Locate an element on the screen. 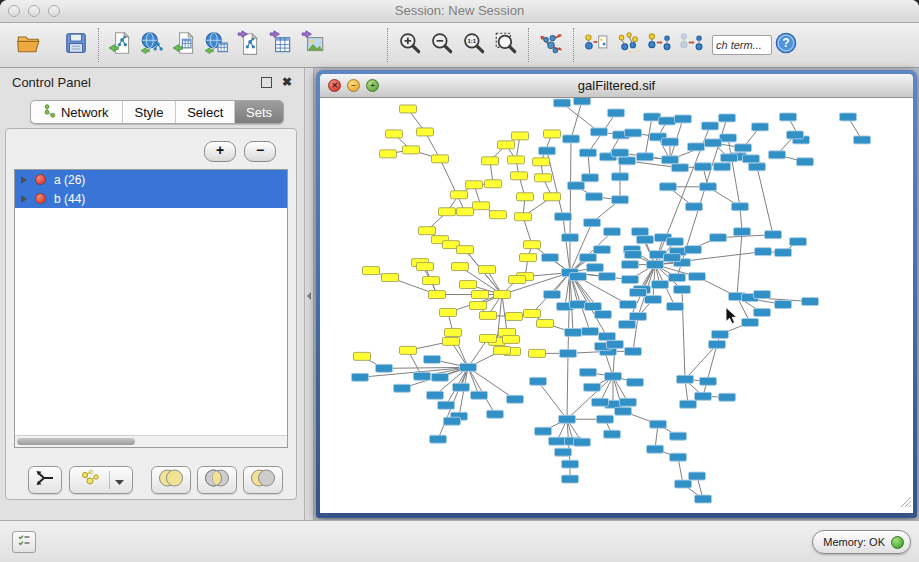  import-network-url-button is located at coordinates (153, 45).